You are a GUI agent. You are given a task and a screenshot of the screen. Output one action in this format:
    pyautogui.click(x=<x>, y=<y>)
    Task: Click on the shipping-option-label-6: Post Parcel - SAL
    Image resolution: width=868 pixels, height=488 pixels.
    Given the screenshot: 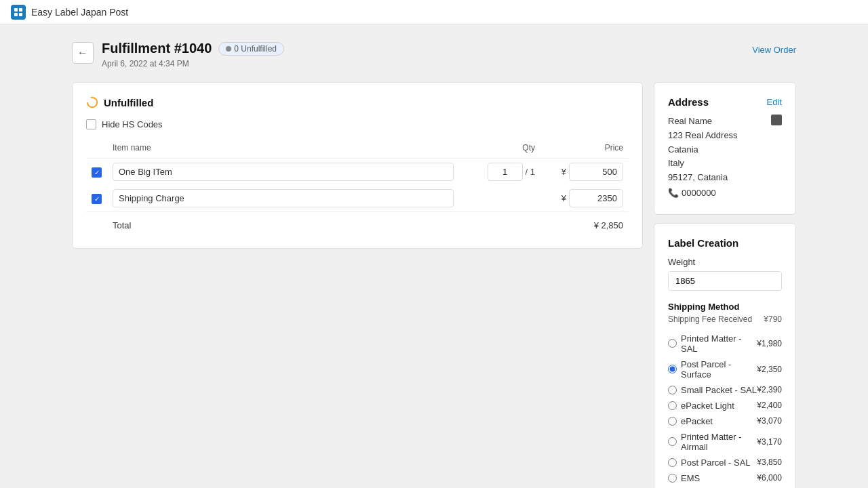 What is the action you would take?
    pyautogui.click(x=709, y=462)
    